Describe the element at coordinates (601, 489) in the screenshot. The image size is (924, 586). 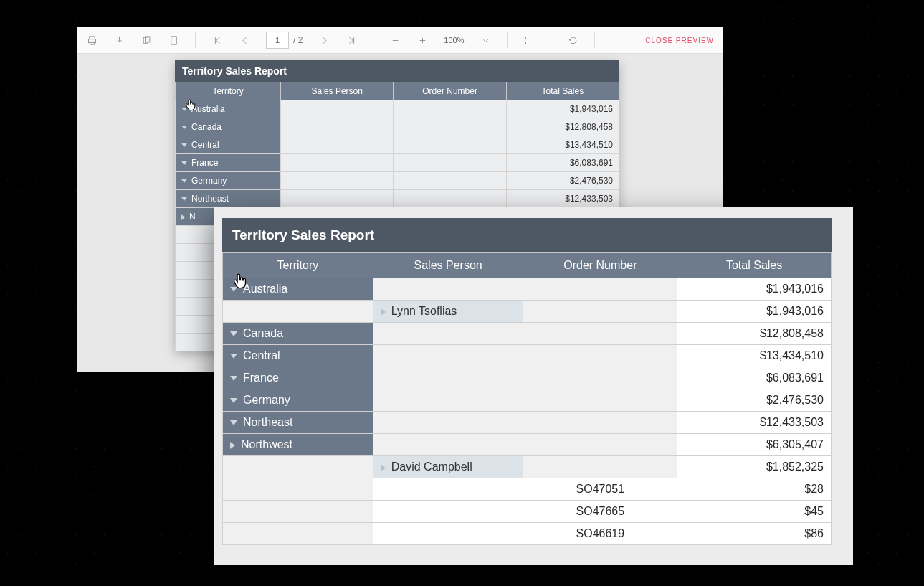
I see `order-cell: SO47051` at that location.